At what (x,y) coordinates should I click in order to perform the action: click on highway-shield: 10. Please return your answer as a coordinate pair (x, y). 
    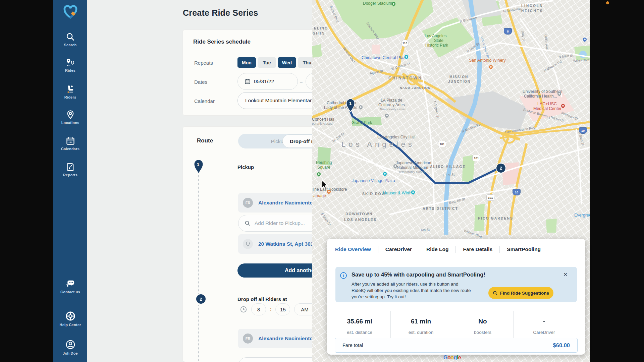
    Looking at the image, I should click on (517, 192).